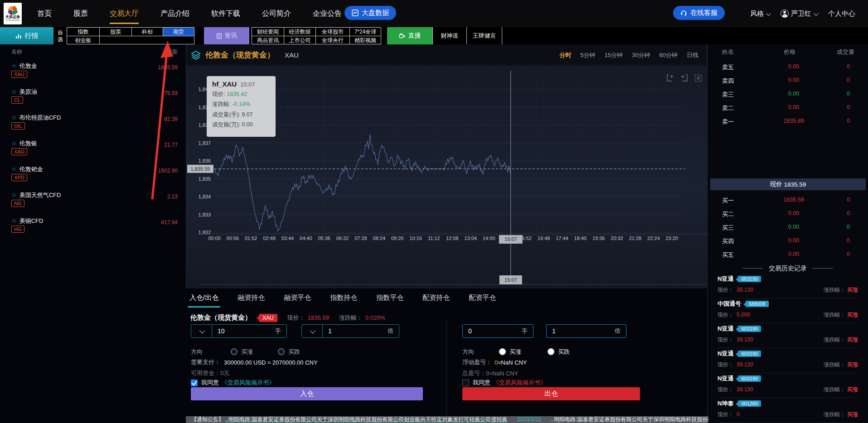 The height and width of the screenshot is (423, 868). What do you see at coordinates (268, 41) in the screenshot?
I see `subnav-cell: 商品资讯` at bounding box center [268, 41].